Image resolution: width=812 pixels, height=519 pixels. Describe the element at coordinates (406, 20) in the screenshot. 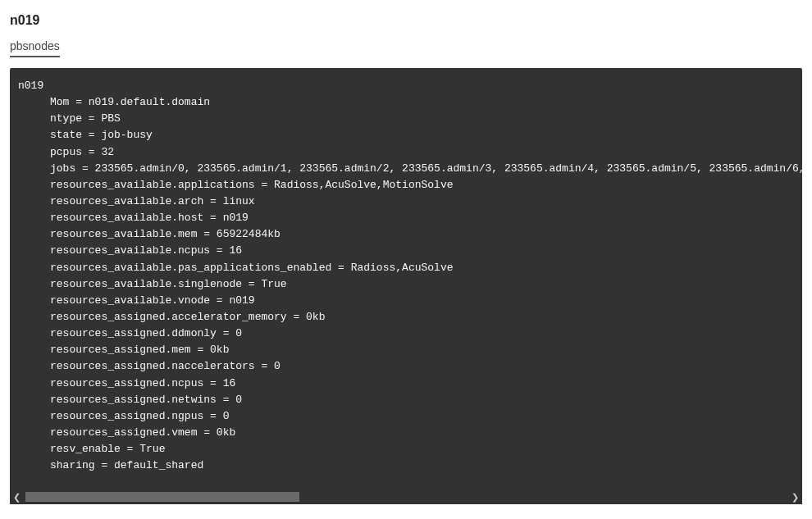

I see `page-title: n019` at that location.